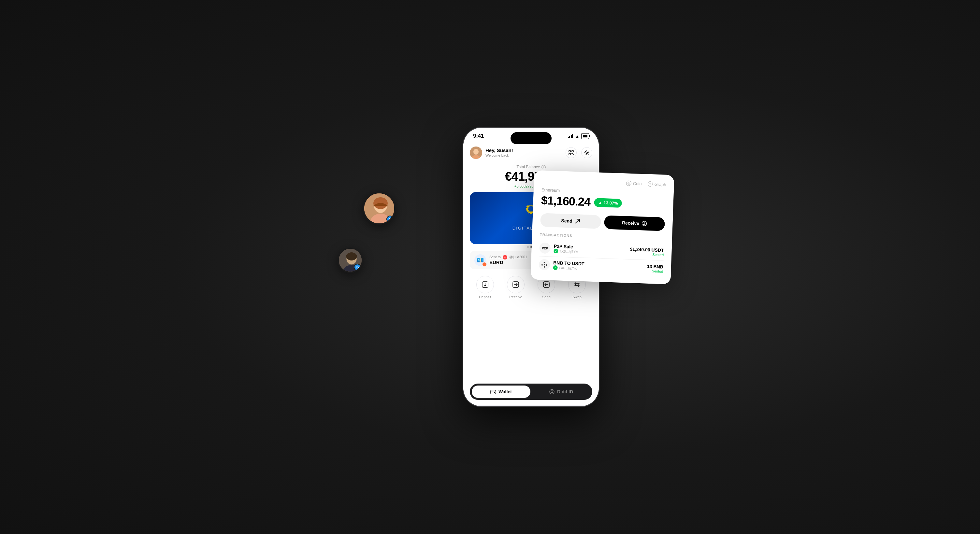 This screenshot has width=980, height=534. I want to click on header-subtitle: Welcome back, so click(499, 155).